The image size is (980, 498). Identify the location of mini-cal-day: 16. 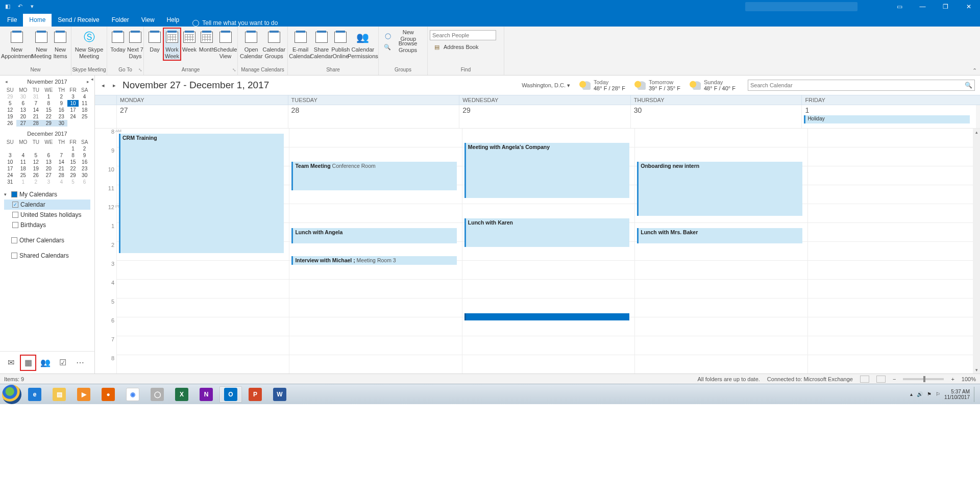
(85, 162).